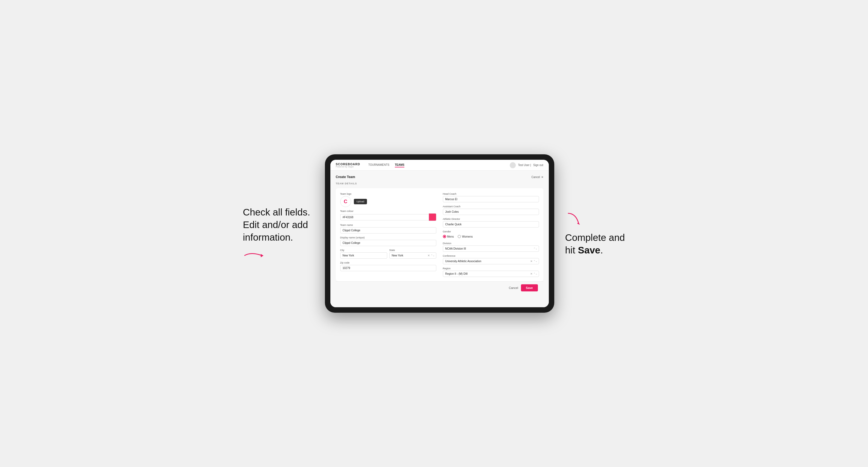  What do you see at coordinates (440, 288) in the screenshot?
I see `form-footer: Cancel Save` at bounding box center [440, 288].